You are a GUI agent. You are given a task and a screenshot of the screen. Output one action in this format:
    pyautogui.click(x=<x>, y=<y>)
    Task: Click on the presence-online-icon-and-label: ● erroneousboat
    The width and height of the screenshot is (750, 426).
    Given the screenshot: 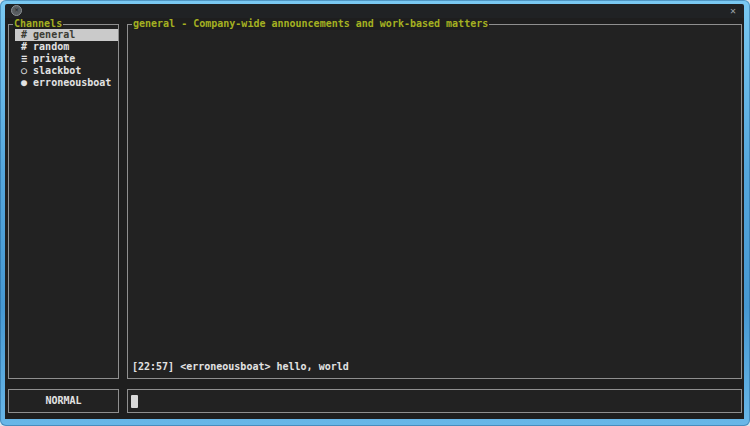 What is the action you would take?
    pyautogui.click(x=60, y=82)
    